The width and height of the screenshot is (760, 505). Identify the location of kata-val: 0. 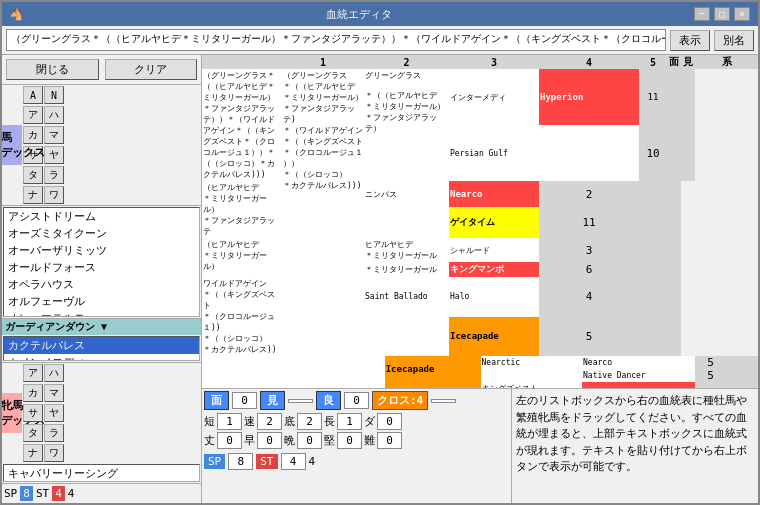
(350, 440).